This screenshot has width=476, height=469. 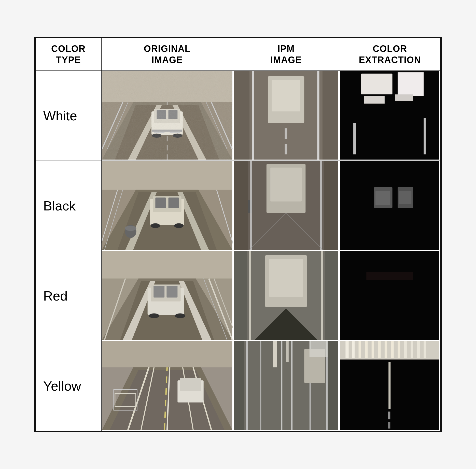 I want to click on extraction-image-yellow, so click(x=390, y=386).